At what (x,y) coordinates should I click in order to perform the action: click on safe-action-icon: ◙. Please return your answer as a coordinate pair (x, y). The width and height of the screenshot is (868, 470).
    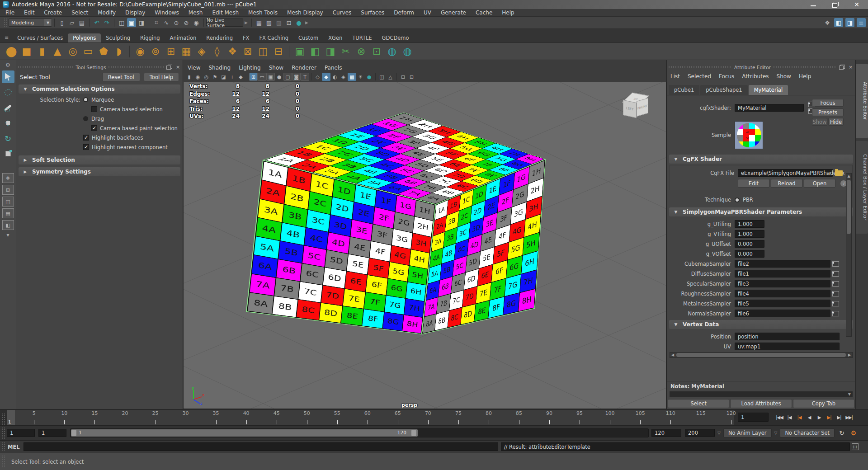
    Looking at the image, I should click on (297, 77).